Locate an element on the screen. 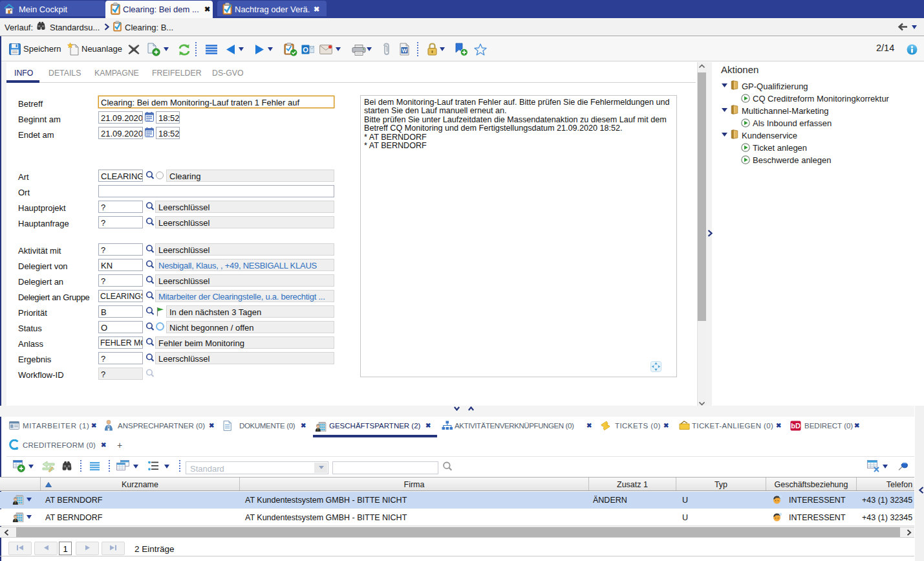 Image resolution: width=924 pixels, height=561 pixels. svg-text: O is located at coordinates (305, 50).